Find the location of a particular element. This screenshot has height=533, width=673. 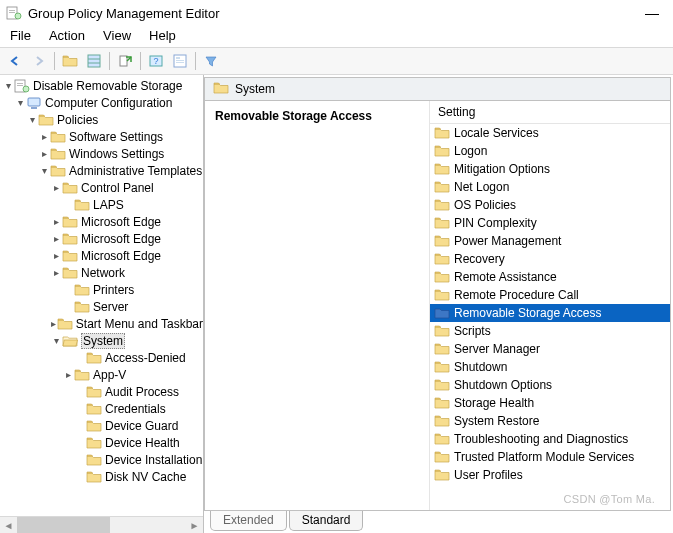

tree-computer-config: ▾ Computer Configuration is located at coordinates (102, 102).